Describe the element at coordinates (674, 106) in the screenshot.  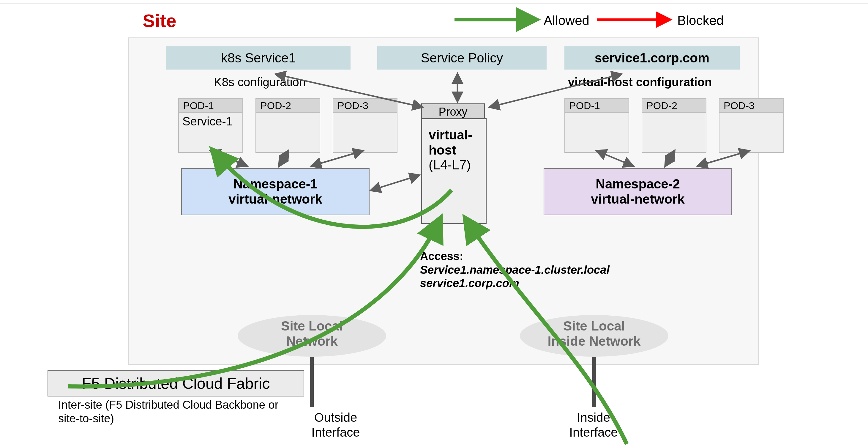
I see `right-pod-2-header: POD-2` at that location.